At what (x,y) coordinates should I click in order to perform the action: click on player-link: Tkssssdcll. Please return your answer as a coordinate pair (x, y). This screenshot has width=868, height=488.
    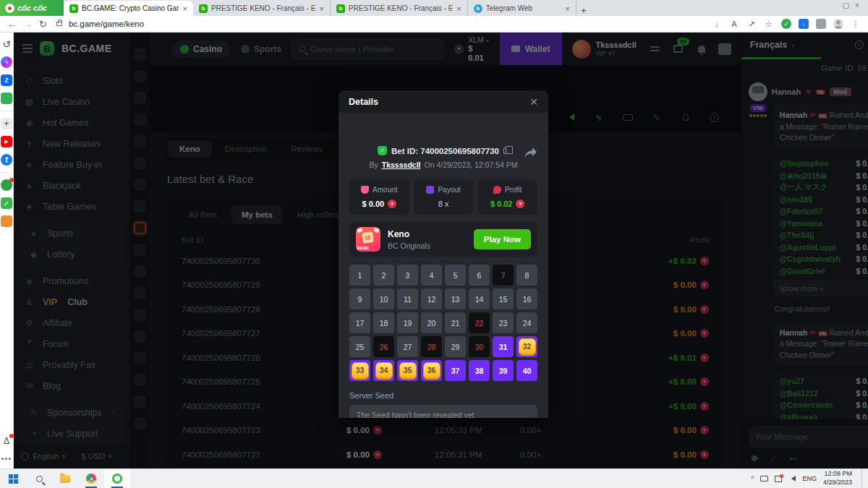
    Looking at the image, I should click on (401, 165).